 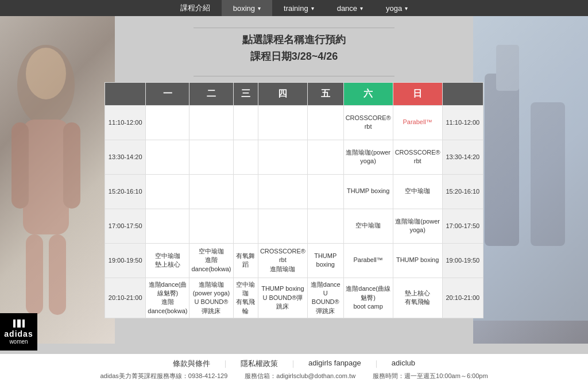 What do you see at coordinates (325, 298) in the screenshot?
I see `cell-5-4: 進階danceU BOUND®彈跳床` at bounding box center [325, 298].